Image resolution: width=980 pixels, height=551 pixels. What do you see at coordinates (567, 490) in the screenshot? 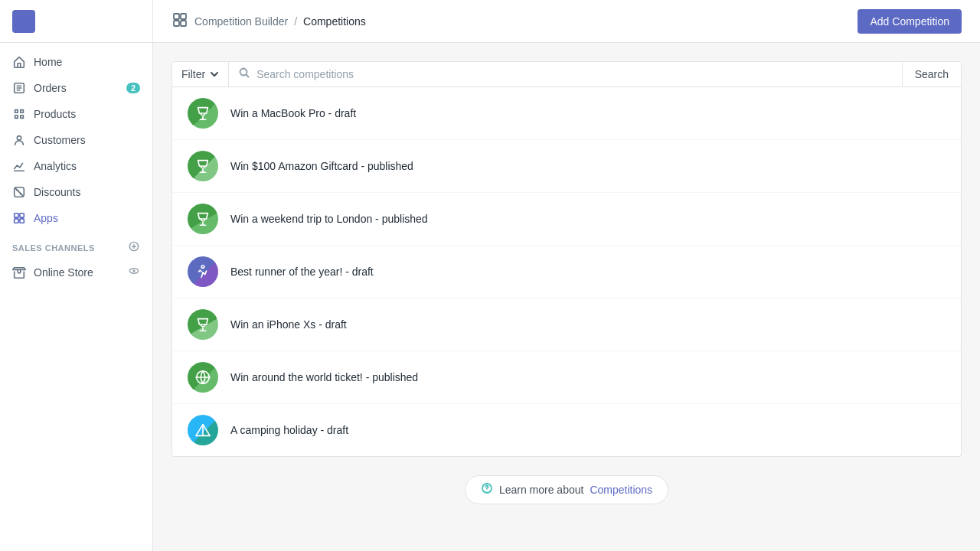
I see `page-footer: Learn more about Competitions` at bounding box center [567, 490].